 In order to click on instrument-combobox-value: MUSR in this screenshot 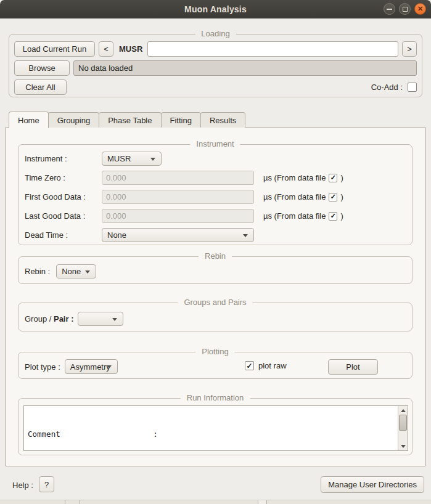, I will do `click(119, 159)`.